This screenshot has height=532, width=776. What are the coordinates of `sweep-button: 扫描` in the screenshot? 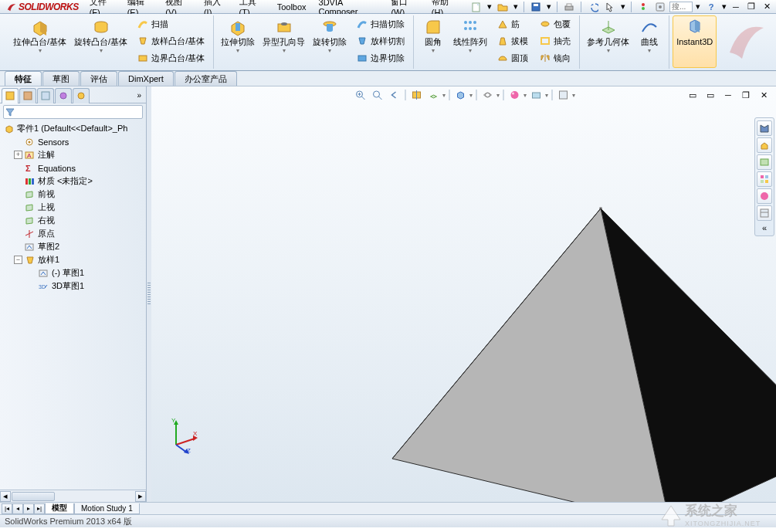 It's located at (171, 24).